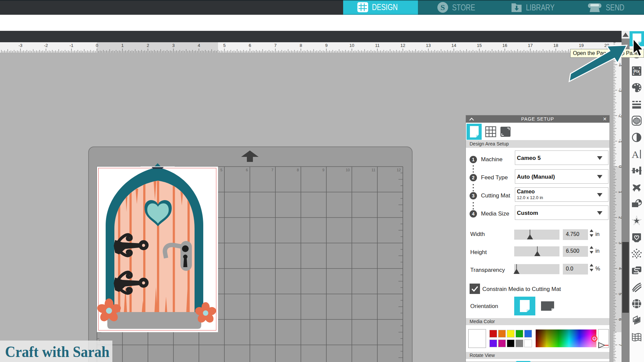 The height and width of the screenshot is (362, 644). Describe the element at coordinates (620, 65) in the screenshot. I see `svg-text: -4` at that location.